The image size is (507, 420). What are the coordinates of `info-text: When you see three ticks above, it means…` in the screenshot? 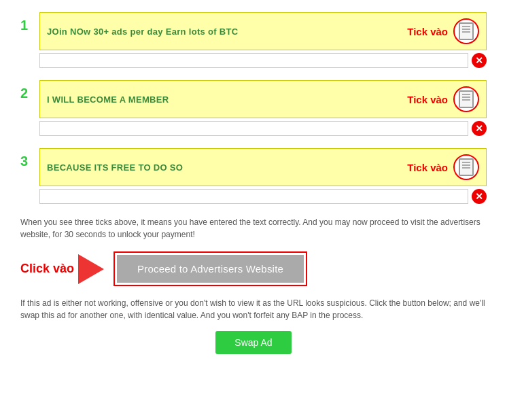 It's located at (254, 228).